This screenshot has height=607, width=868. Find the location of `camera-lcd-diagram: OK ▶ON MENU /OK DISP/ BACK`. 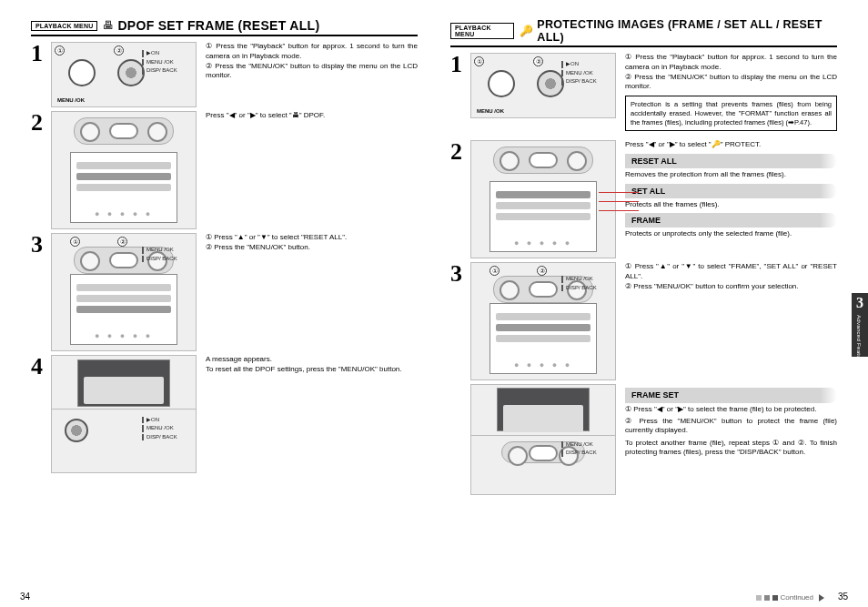

camera-lcd-diagram: OK ▶ON MENU /OK DISP/ BACK is located at coordinates (124, 414).